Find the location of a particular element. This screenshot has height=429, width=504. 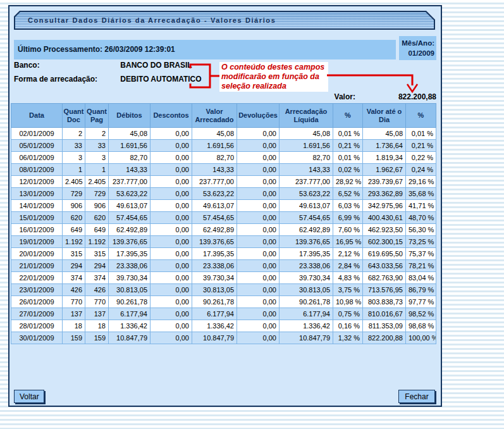

collection-form-field: Forma de arrecadação: DEBITO AUTOMATICO is located at coordinates (108, 79).